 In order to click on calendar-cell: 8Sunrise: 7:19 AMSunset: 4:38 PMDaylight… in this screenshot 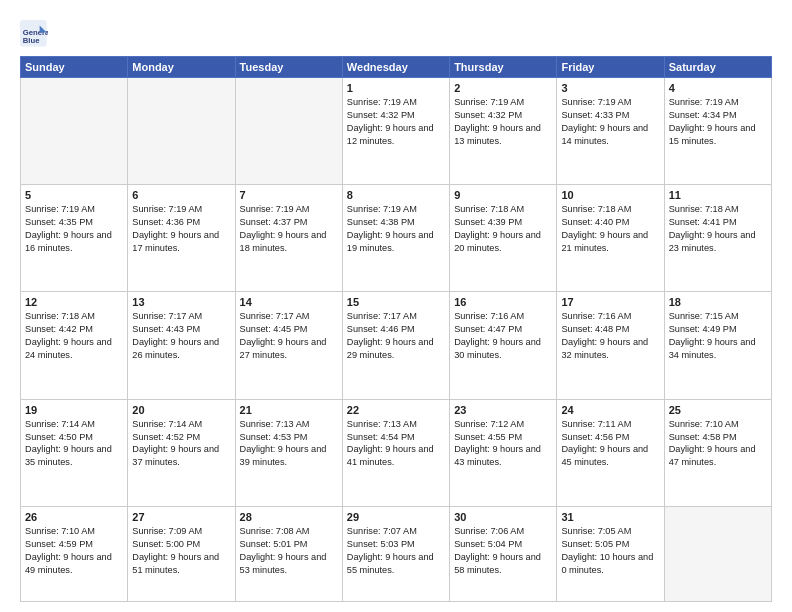, I will do `click(396, 238)`.